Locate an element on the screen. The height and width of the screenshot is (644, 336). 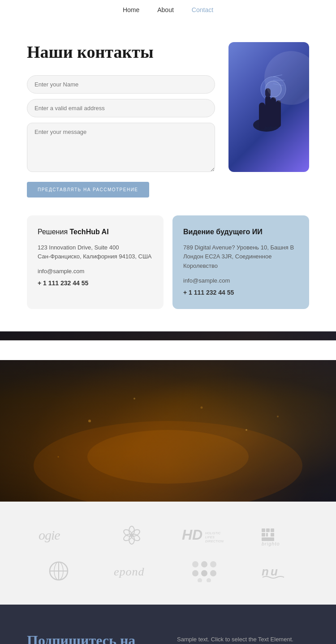
address-card-2-title: Видение будущего ИИ is located at coordinates (241, 232).